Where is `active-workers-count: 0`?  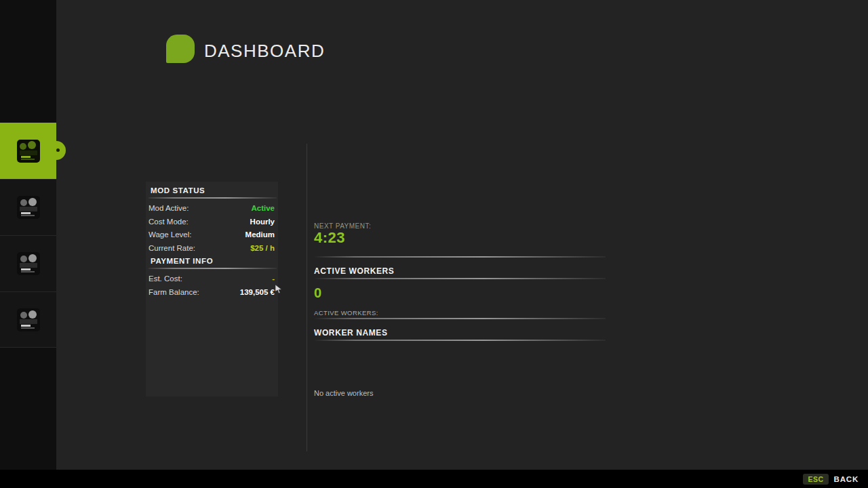 active-workers-count: 0 is located at coordinates (460, 293).